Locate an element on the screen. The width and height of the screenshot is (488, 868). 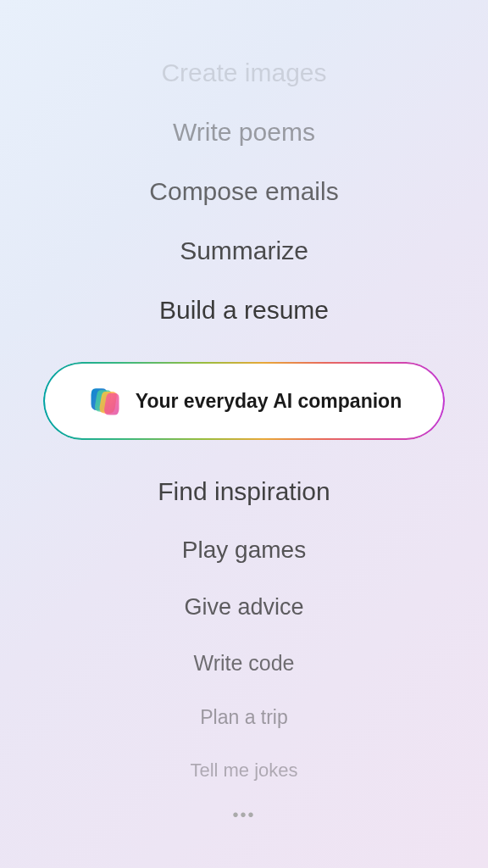
suggestion-write-poems: Write poems is located at coordinates (244, 132).